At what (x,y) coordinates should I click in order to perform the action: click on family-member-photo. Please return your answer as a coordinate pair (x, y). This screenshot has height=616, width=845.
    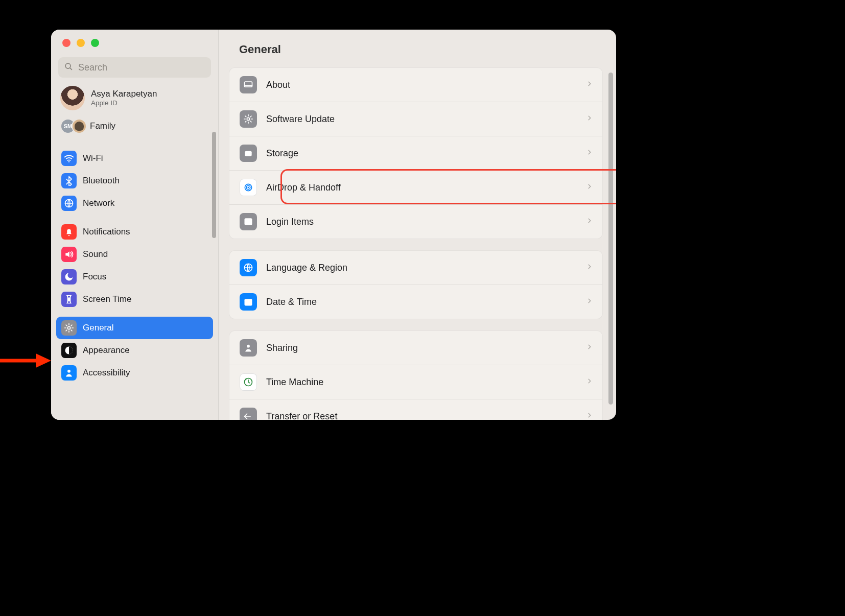
    Looking at the image, I should click on (79, 126).